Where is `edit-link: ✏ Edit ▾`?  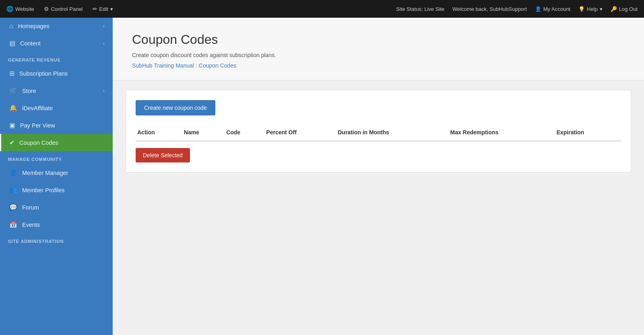 edit-link: ✏ Edit ▾ is located at coordinates (103, 9).